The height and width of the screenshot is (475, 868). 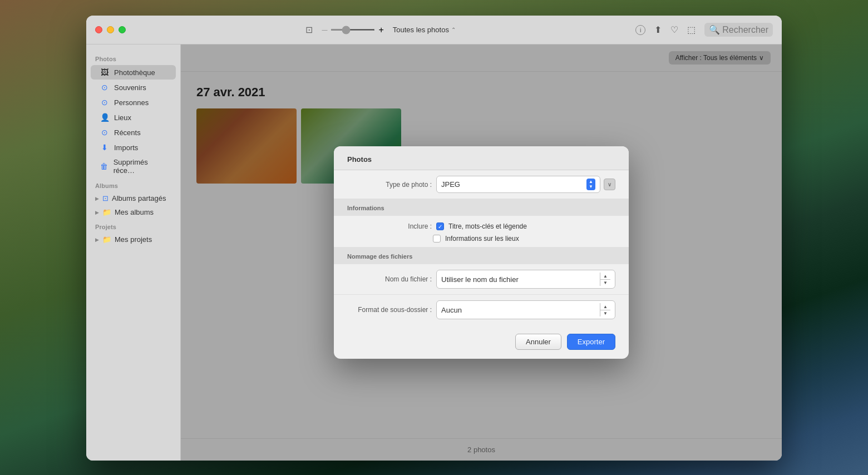 I want to click on inclure-section: Inclure : ✓ Titre, mots-clés et légende …, so click(x=481, y=231).